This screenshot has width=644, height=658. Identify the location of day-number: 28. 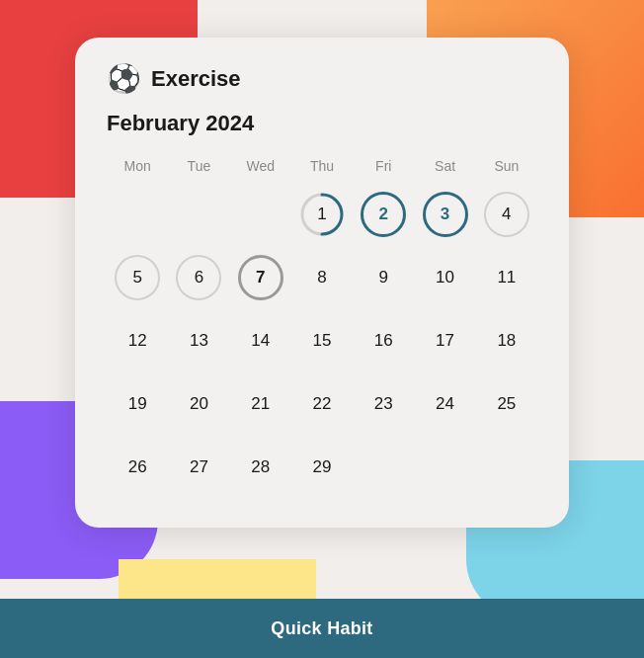
(261, 467).